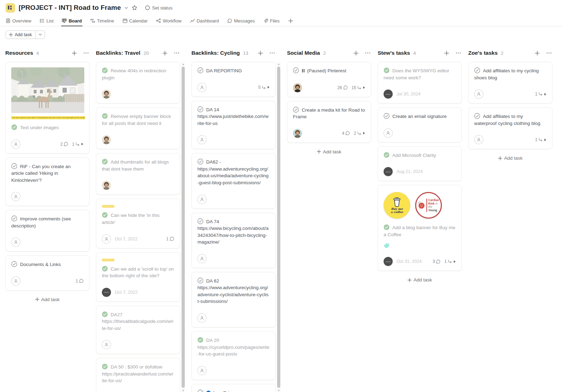 The height and width of the screenshot is (392, 562). What do you see at coordinates (234, 356) in the screenshot?
I see `task-card: DA 20https://cycorldpro.com/pages/write-…` at bounding box center [234, 356].